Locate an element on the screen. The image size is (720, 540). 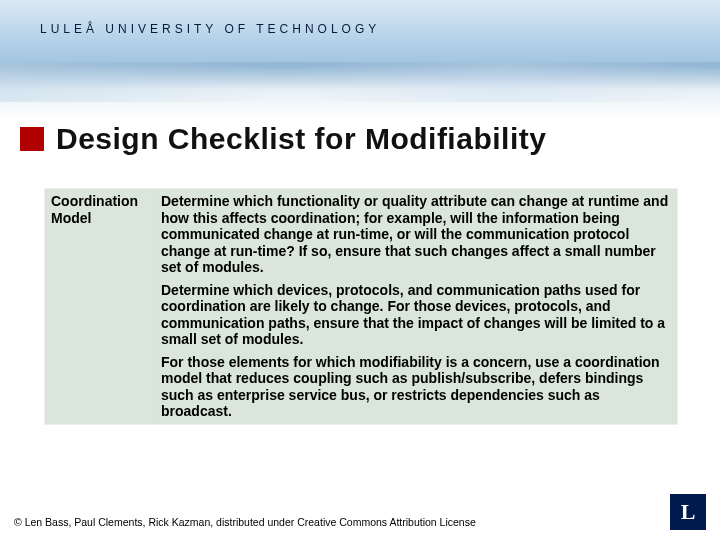
footer-attribution: © Len Bass, Paul Clements, Rick Kazman, … is located at coordinates (245, 522).